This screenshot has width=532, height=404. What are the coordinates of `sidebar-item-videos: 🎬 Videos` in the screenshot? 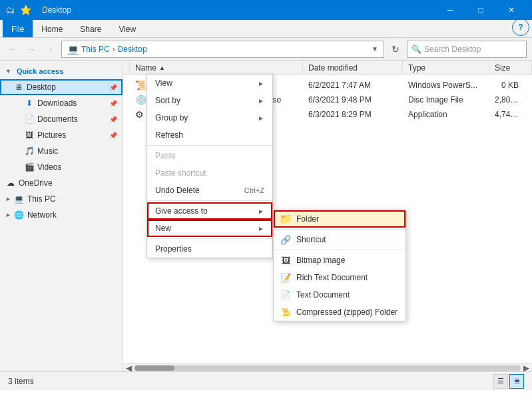 It's located at (61, 167).